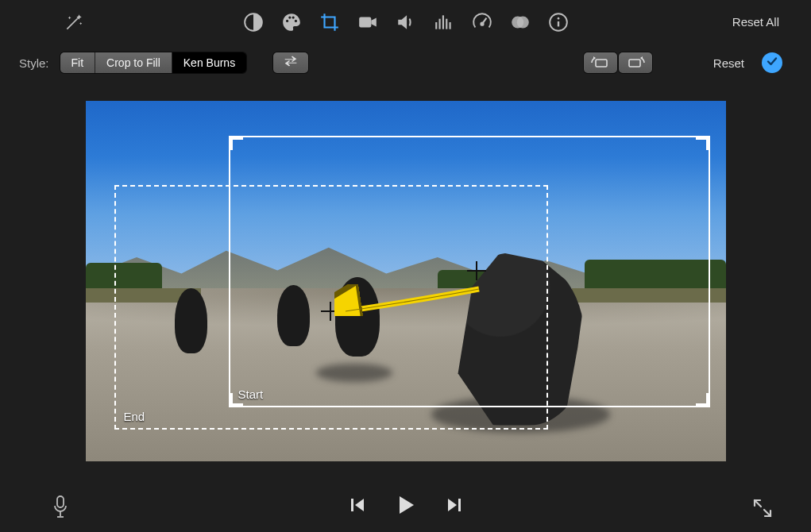 The width and height of the screenshot is (811, 532). What do you see at coordinates (253, 22) in the screenshot?
I see `contrast-icon` at bounding box center [253, 22].